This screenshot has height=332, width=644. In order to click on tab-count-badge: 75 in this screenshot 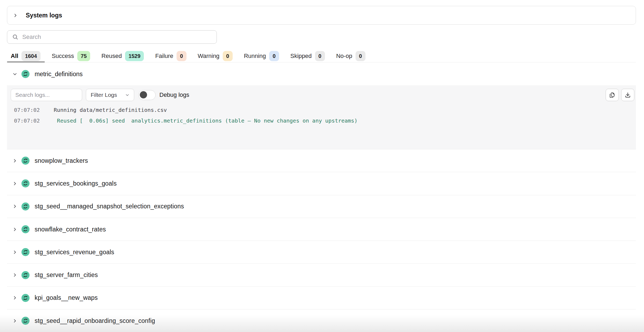, I will do `click(84, 56)`.